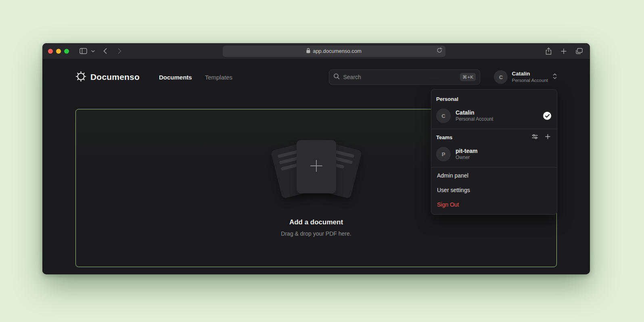 Image resolution: width=644 pixels, height=322 pixels. Describe the element at coordinates (535, 137) in the screenshot. I see `manage-teams-icon` at that location.